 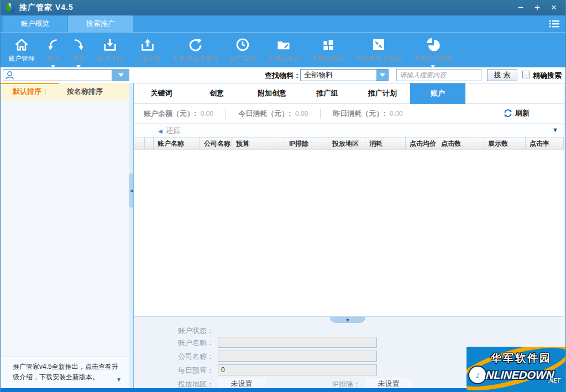 I want to click on folder-icon, so click(x=284, y=45).